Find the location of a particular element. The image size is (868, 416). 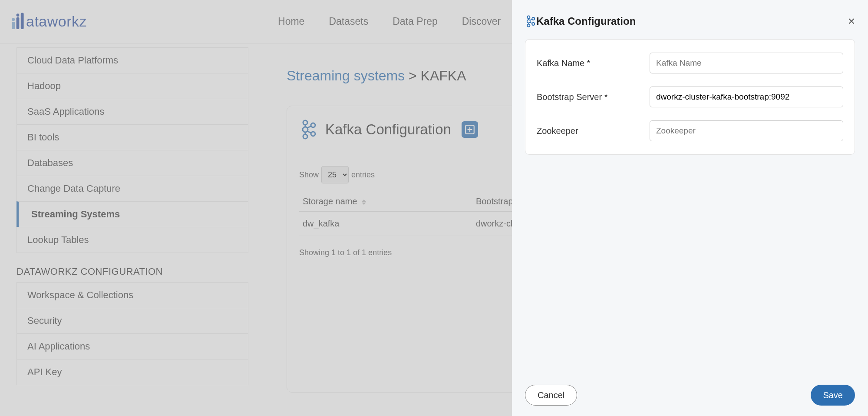

zookeeper-label: Zookeeper is located at coordinates (593, 131).